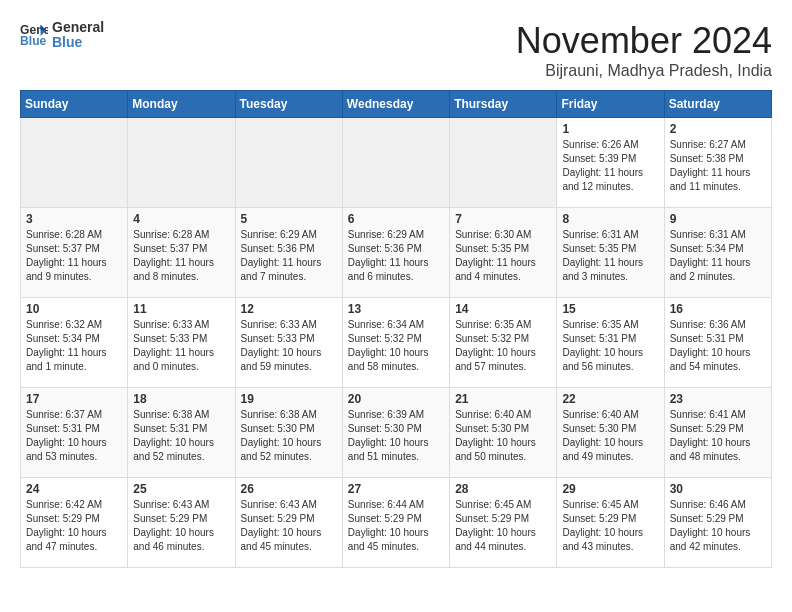 Image resolution: width=792 pixels, height=612 pixels. What do you see at coordinates (718, 399) in the screenshot?
I see `day-number: 23` at bounding box center [718, 399].